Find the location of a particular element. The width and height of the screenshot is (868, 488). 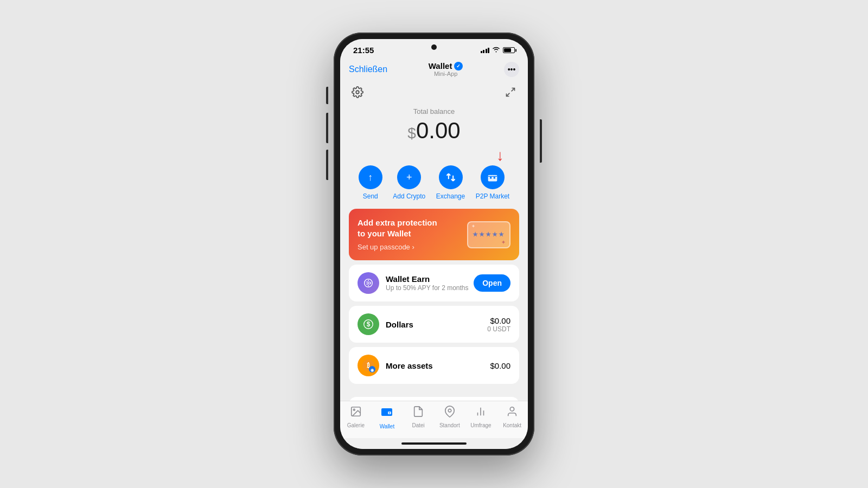

mute-button is located at coordinates (327, 95).